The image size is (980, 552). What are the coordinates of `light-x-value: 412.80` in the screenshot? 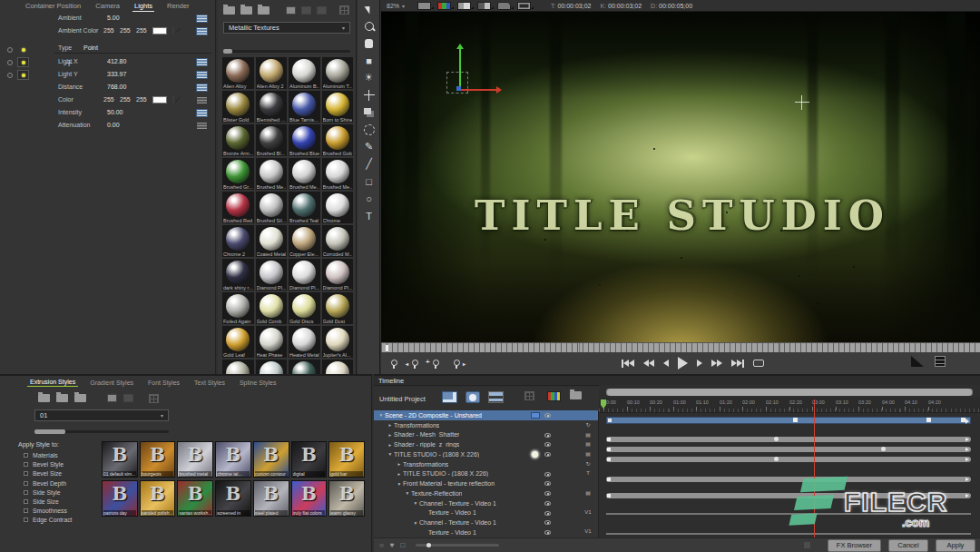 It's located at (116, 62).